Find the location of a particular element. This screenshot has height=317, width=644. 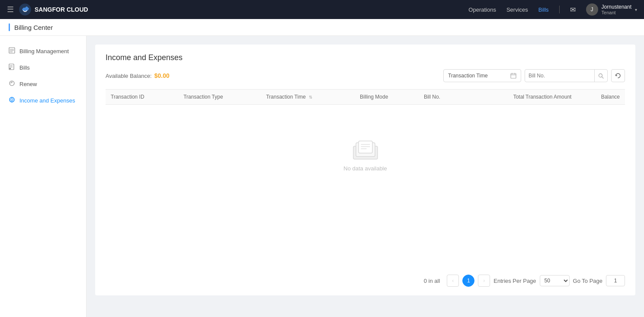

filter-row: Available Balance: $0.00 Transaction Tim… is located at coordinates (365, 76).